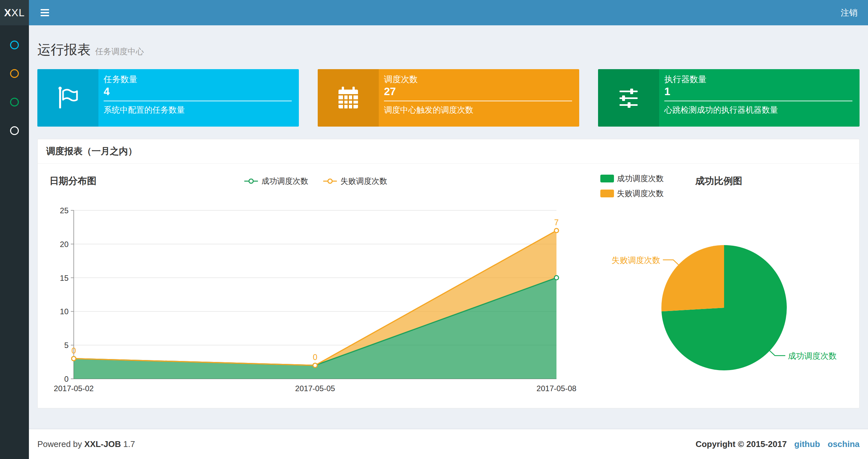 The width and height of the screenshot is (868, 459). What do you see at coordinates (14, 45) in the screenshot?
I see `sidebar-item-report` at bounding box center [14, 45].